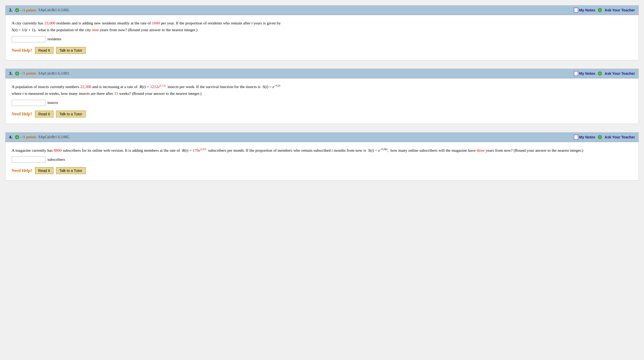 The image size is (644, 360). I want to click on problem-code: SApCalcBr1 6.3.002., so click(54, 10).